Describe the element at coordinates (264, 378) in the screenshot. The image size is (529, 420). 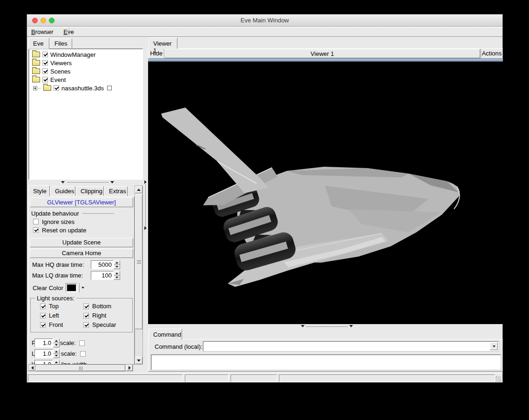
I see `status-bar` at that location.